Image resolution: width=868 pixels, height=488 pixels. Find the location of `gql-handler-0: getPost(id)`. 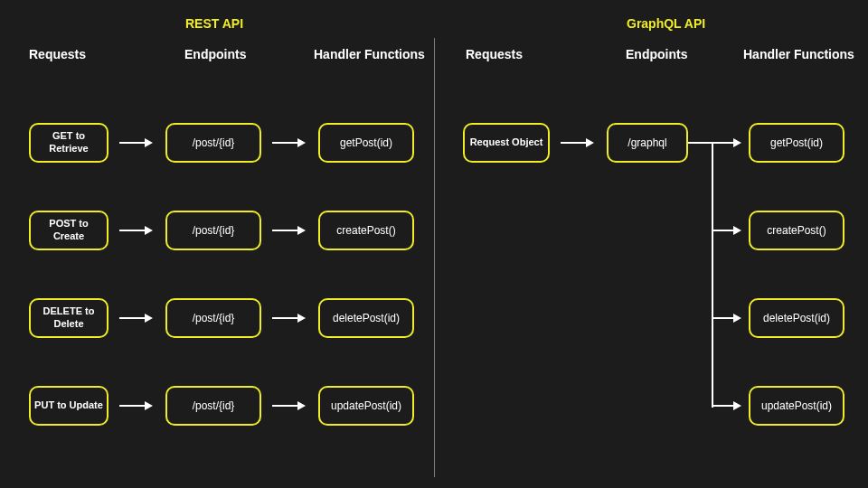

gql-handler-0: getPost(id) is located at coordinates (797, 143).